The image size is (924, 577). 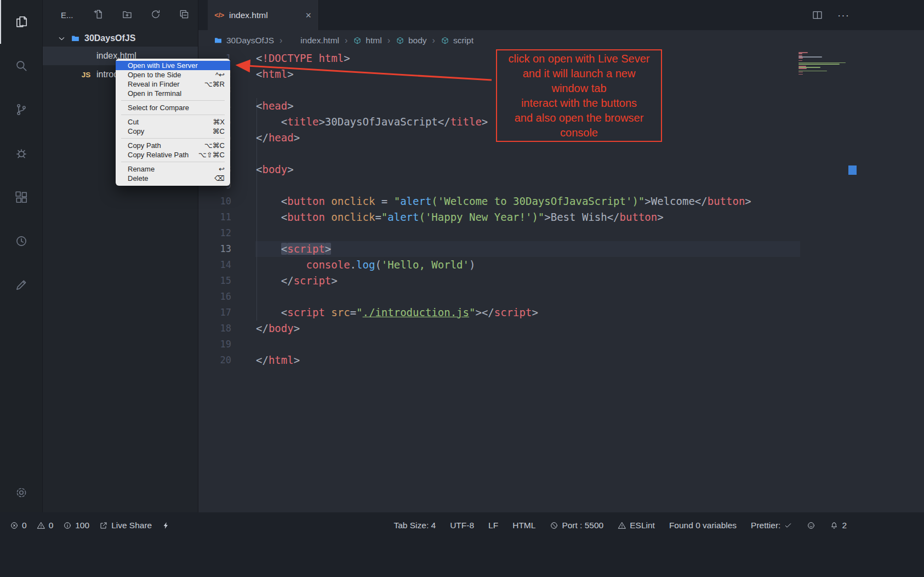 What do you see at coordinates (90, 525) in the screenshot?
I see `status-left: 00100Live Share` at bounding box center [90, 525].